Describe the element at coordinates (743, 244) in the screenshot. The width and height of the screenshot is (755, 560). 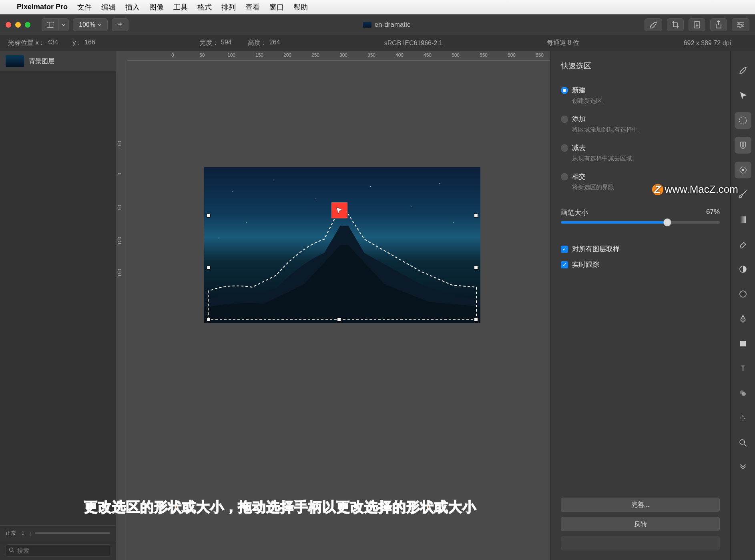
I see `eraser-tool-icon` at that location.